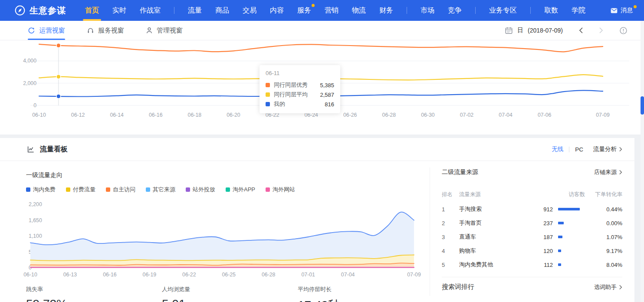  What do you see at coordinates (605, 149) in the screenshot?
I see `link-label: 流量分析` at bounding box center [605, 149].